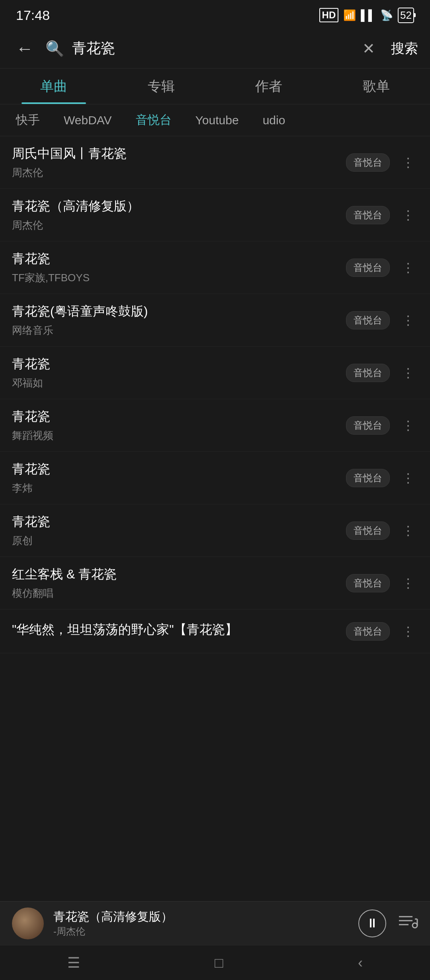  Describe the element at coordinates (329, 15) in the screenshot. I see `hd-icon: HD` at that location.